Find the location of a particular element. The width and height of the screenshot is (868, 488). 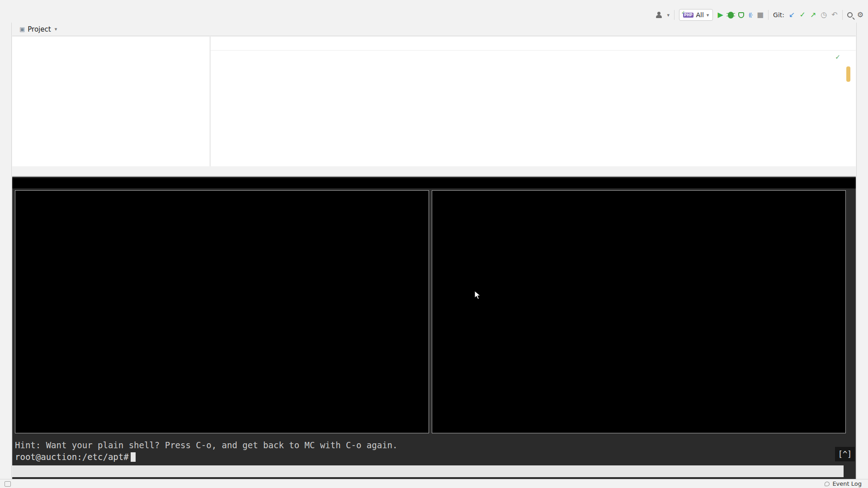

user-icon is located at coordinates (659, 15).